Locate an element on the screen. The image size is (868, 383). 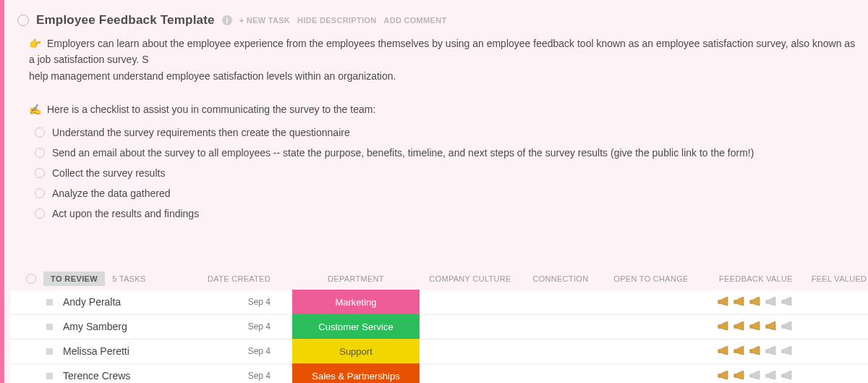
task-name: Melissa Peretti is located at coordinates (96, 351).